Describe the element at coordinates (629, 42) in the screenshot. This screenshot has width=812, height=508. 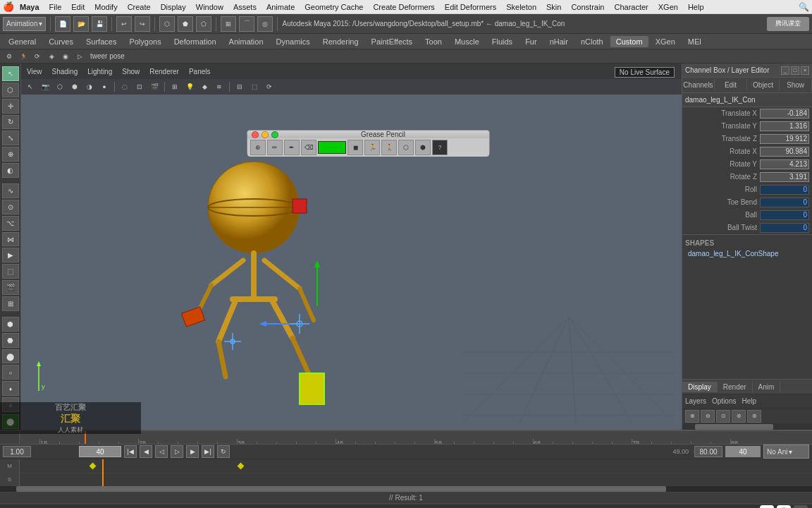
I see `tab-custom: Custom` at that location.